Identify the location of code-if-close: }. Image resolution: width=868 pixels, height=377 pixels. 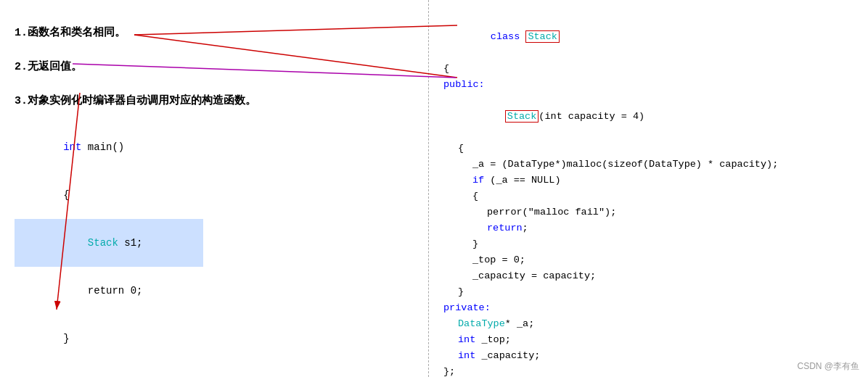
(652, 244).